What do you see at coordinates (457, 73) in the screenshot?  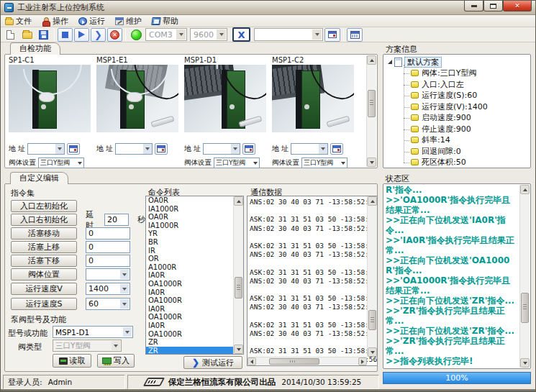 I see `tree-item: 阀体:三口Y型阀` at bounding box center [457, 73].